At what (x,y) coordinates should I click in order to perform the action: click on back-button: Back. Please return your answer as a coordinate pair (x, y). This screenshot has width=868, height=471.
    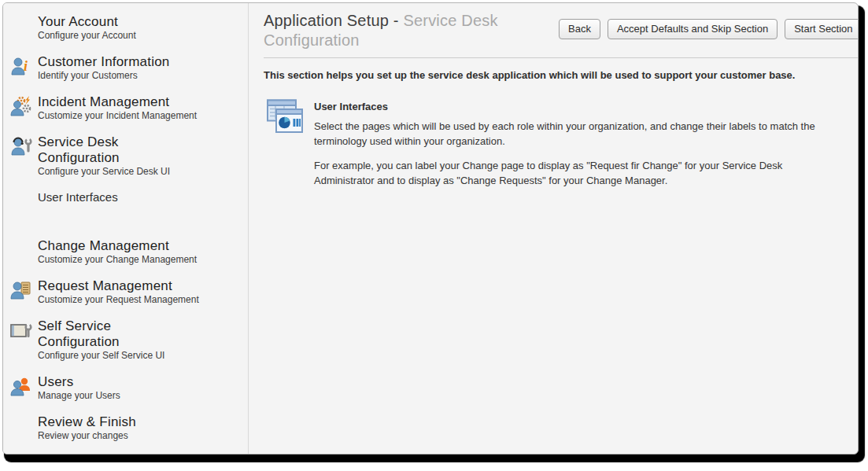
    Looking at the image, I should click on (579, 29).